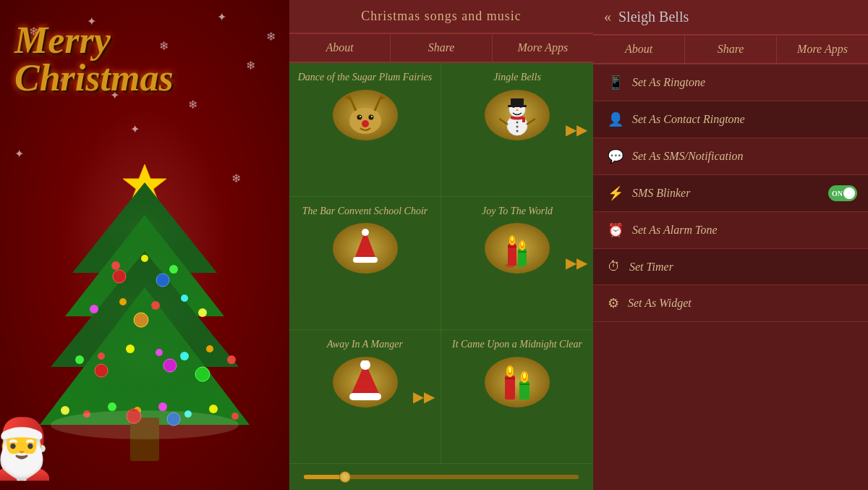 The width and height of the screenshot is (868, 490). What do you see at coordinates (731, 304) in the screenshot?
I see `option-set-widget: ⚙ Set As Widget` at bounding box center [731, 304].